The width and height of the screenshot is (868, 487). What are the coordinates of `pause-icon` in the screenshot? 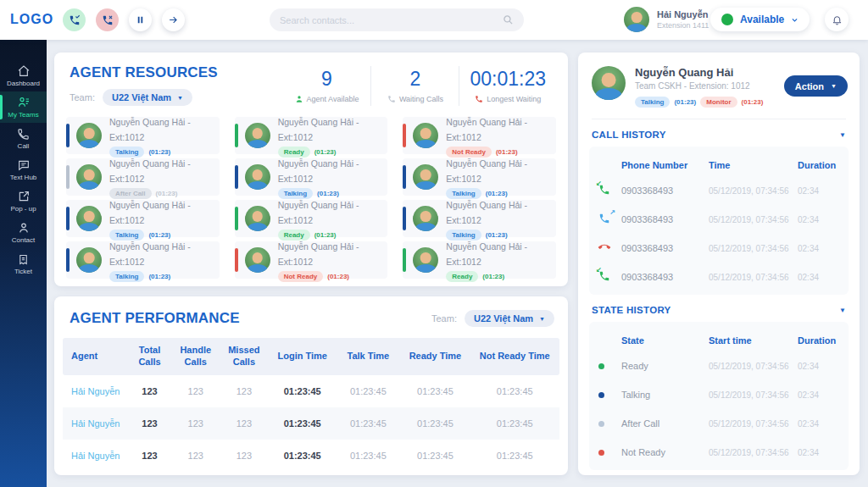 It's located at (141, 20).